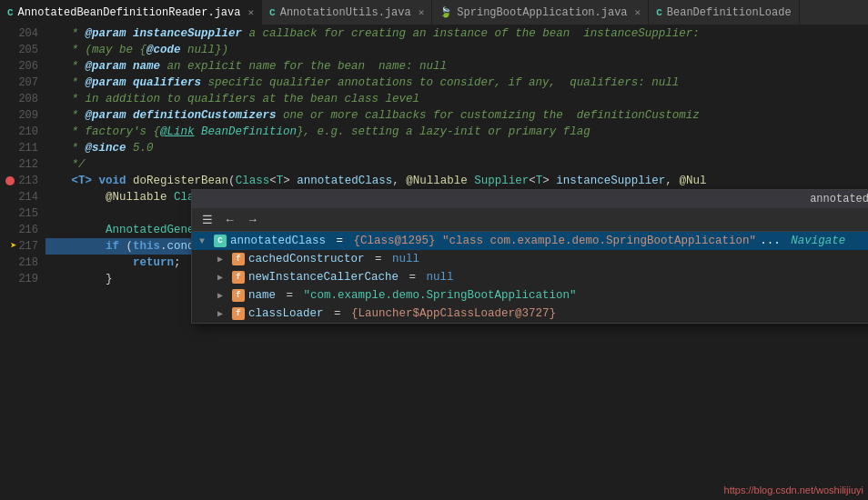 The height and width of the screenshot is (500, 868). What do you see at coordinates (530, 241) in the screenshot?
I see `debug-item-annotatedClass: ▼ C annotatedClass = {Class@1295} "class…` at bounding box center [530, 241].